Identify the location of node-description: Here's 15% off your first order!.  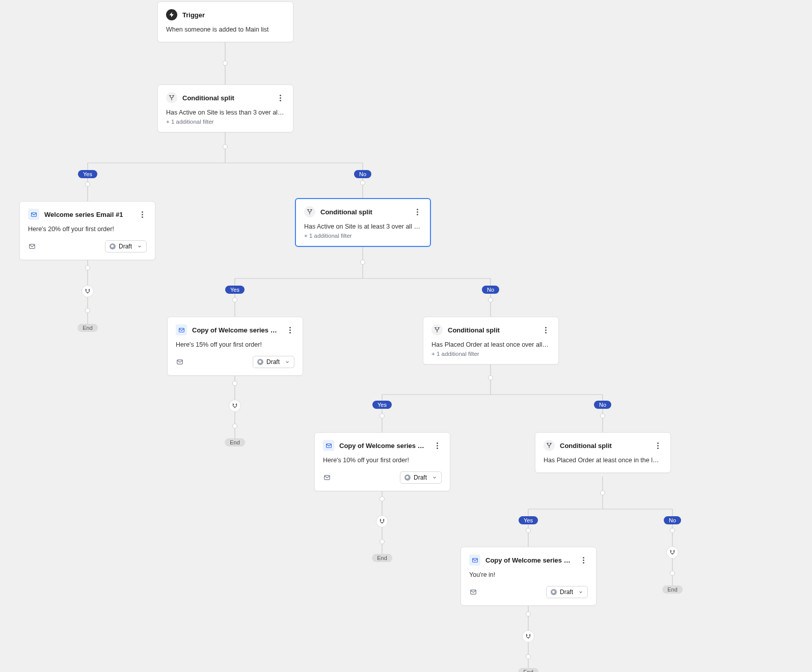
(235, 345).